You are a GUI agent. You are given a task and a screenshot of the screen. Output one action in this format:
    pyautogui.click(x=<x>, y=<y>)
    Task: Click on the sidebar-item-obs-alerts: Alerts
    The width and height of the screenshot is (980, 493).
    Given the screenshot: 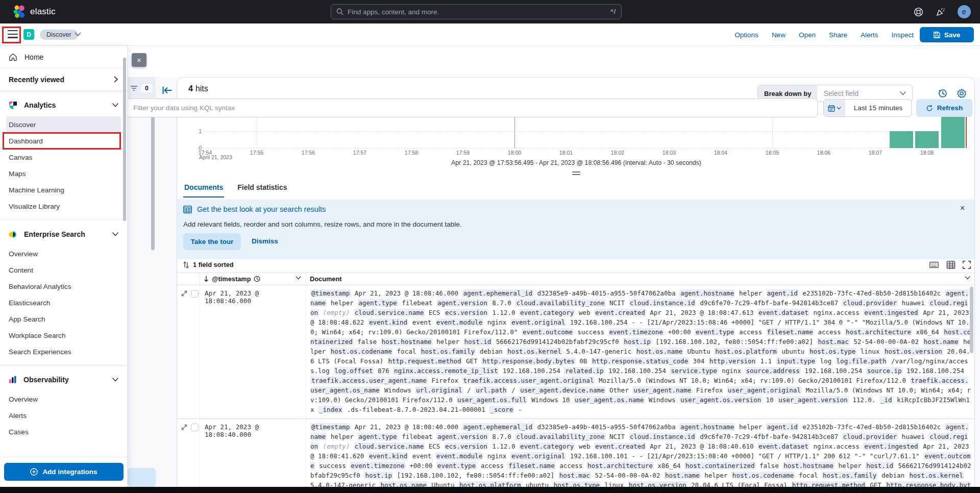 What is the action you would take?
    pyautogui.click(x=63, y=415)
    